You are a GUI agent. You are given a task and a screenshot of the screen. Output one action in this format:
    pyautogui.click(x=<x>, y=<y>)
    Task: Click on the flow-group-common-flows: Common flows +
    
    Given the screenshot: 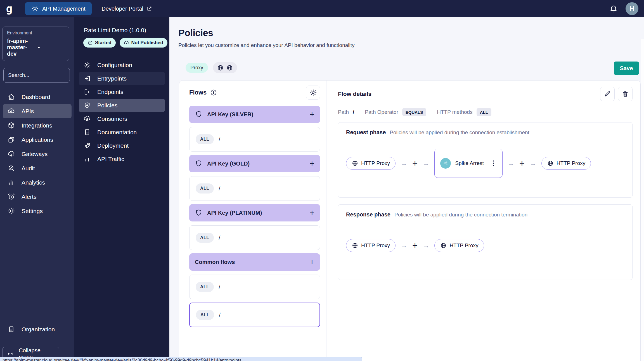 What is the action you would take?
    pyautogui.click(x=255, y=262)
    